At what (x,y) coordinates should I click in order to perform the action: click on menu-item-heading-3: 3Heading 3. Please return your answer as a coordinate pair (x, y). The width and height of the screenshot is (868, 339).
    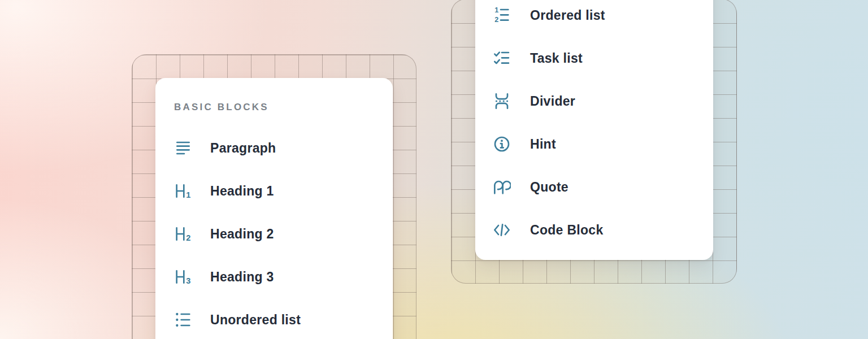
    Looking at the image, I should click on (274, 277).